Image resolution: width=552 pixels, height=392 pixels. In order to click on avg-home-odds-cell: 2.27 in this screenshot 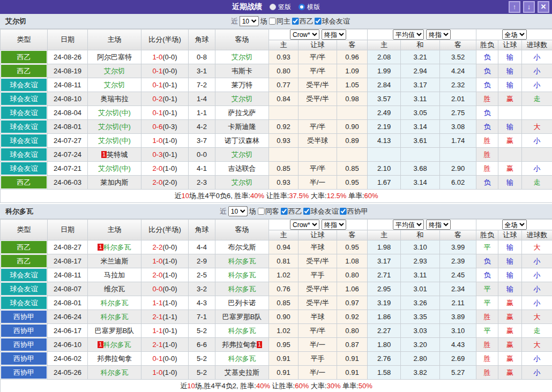, I will do `click(384, 331)`.